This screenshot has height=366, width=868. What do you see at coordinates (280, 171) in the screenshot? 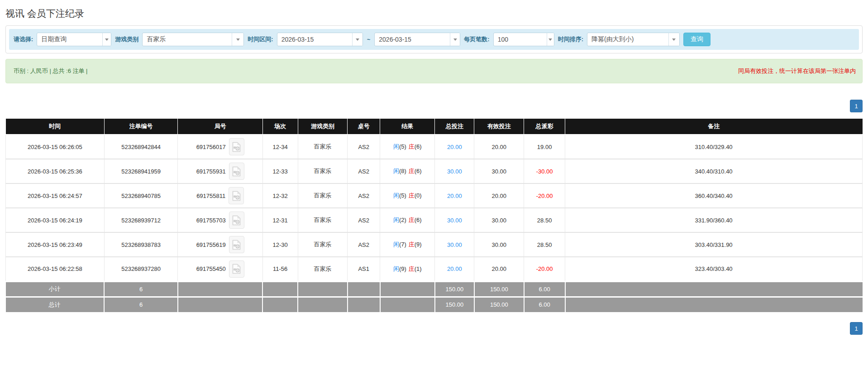
I see `session: 12-33` at bounding box center [280, 171].